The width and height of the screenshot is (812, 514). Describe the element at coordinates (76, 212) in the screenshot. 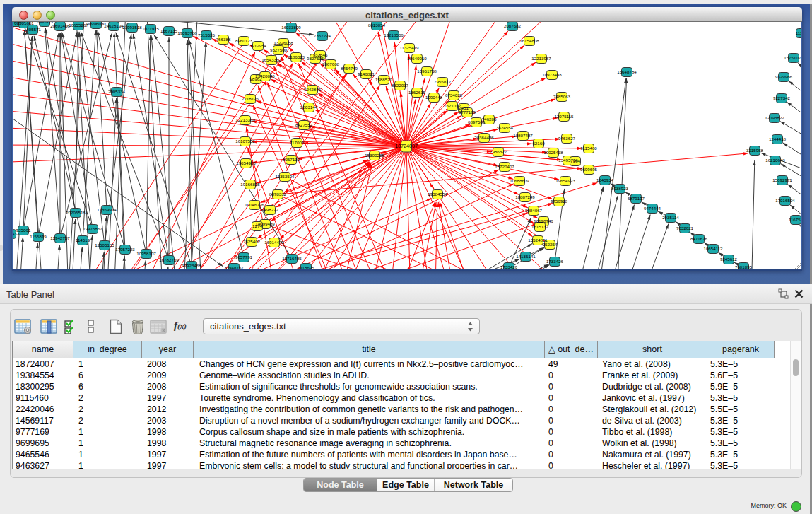

I see `svg-text: 20206516` at that location.